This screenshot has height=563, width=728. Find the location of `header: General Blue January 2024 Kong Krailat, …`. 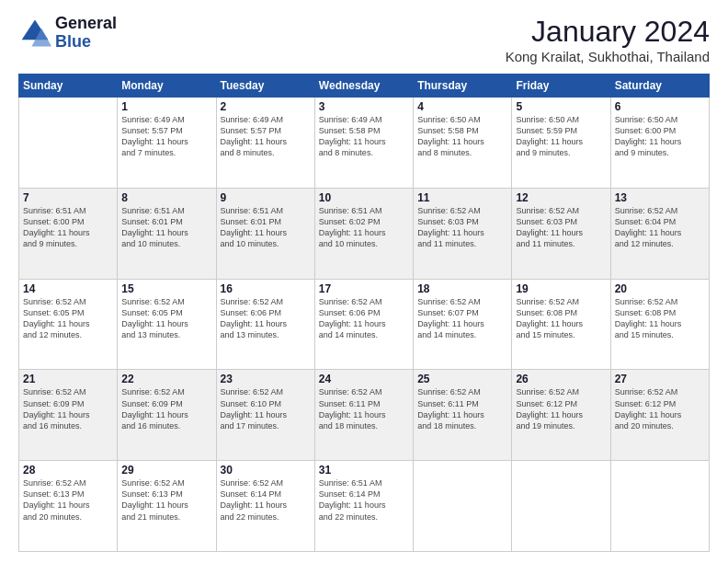

header: General Blue January 2024 Kong Krailat, … is located at coordinates (364, 40).